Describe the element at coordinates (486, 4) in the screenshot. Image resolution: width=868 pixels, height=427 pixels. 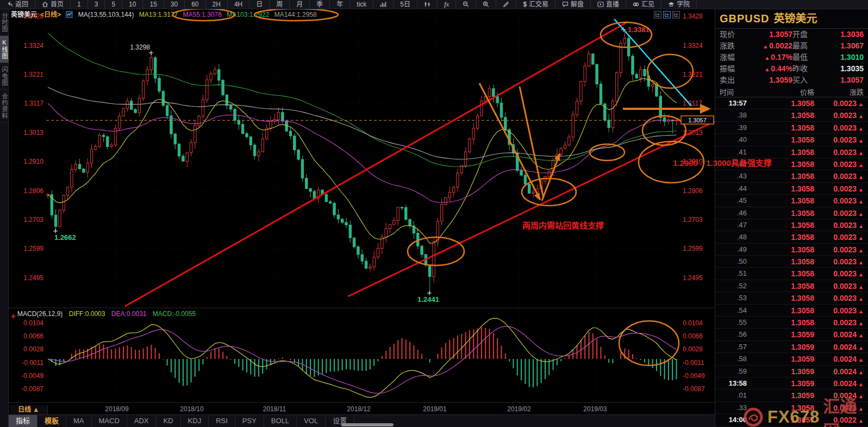
I see `toolbar-item-zoom-in` at that location.